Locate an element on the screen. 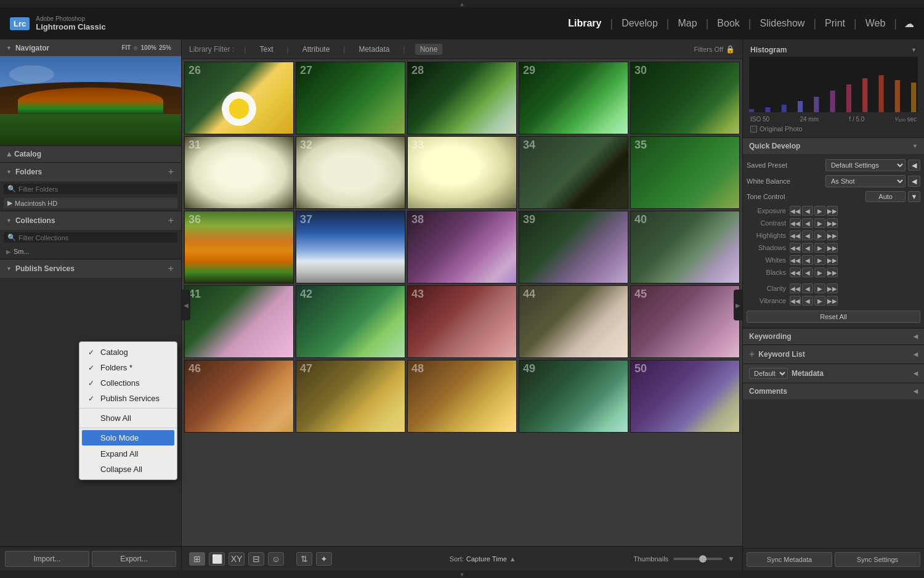 The height and width of the screenshot is (578, 924). shadows-dd: ◀◀ is located at coordinates (795, 248).